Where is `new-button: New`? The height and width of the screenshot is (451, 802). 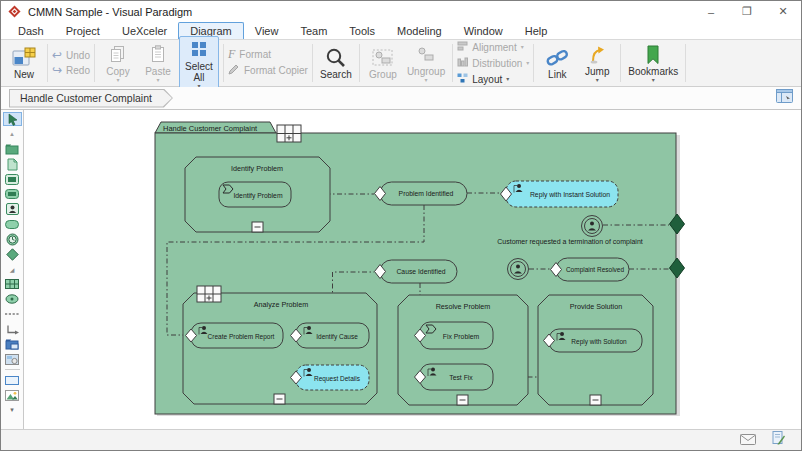
new-button: New is located at coordinates (24, 63).